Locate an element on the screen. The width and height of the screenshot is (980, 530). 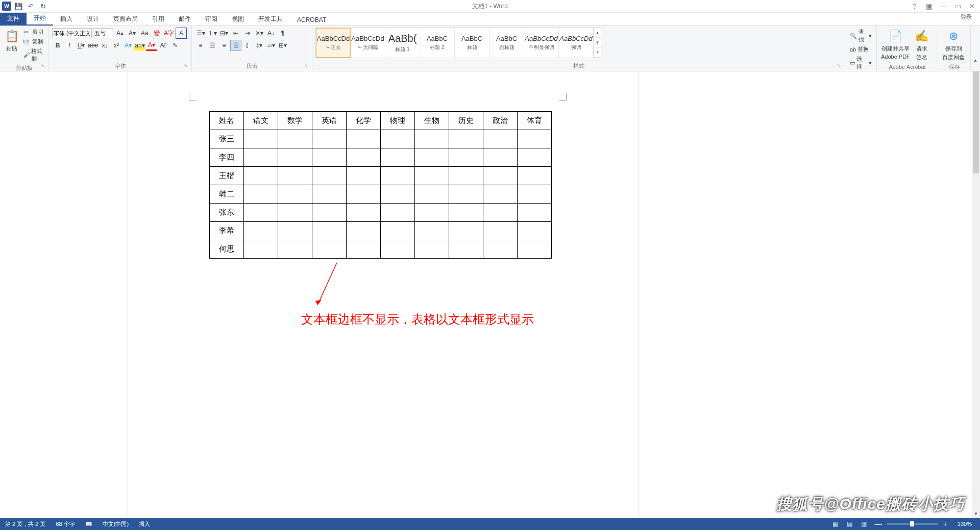
collapse-ribbon-button: ˄ is located at coordinates (975, 48).